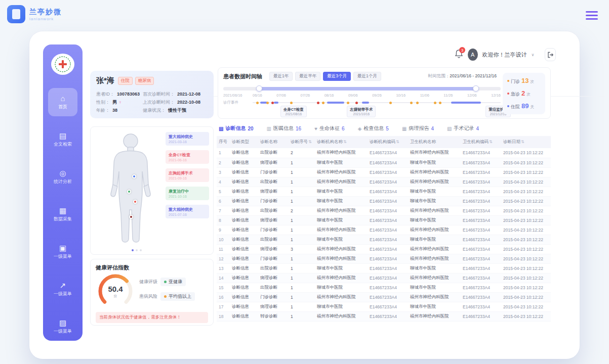 The width and height of the screenshot is (609, 364). Describe the element at coordinates (103, 102) in the screenshot. I see `field-label: 性别：` at that location.